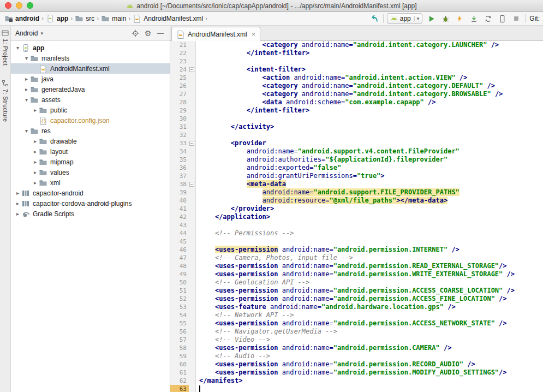 The width and height of the screenshot is (543, 392). I want to click on code-line: 52 <uses-permission android:name="androi…, so click(357, 299).